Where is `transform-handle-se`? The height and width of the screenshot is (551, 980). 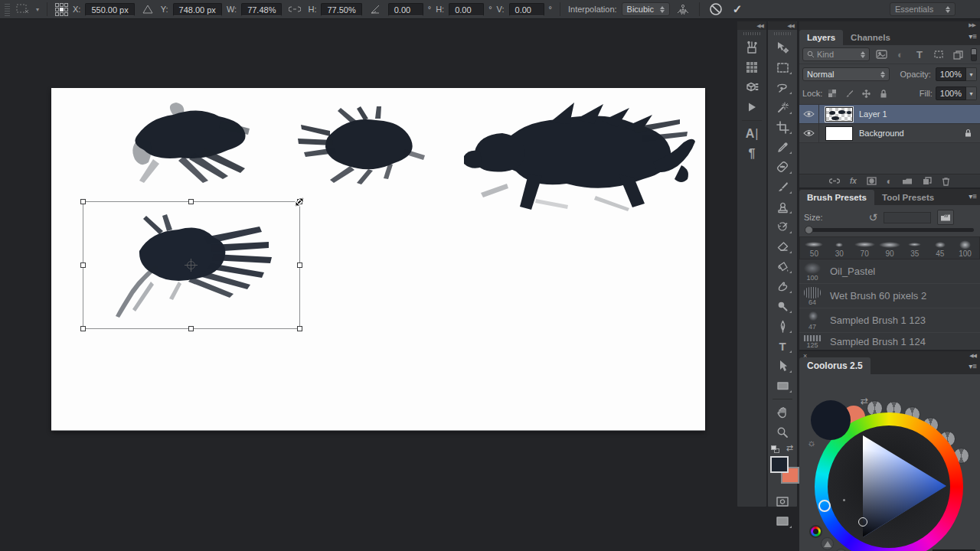 transform-handle-se is located at coordinates (300, 329).